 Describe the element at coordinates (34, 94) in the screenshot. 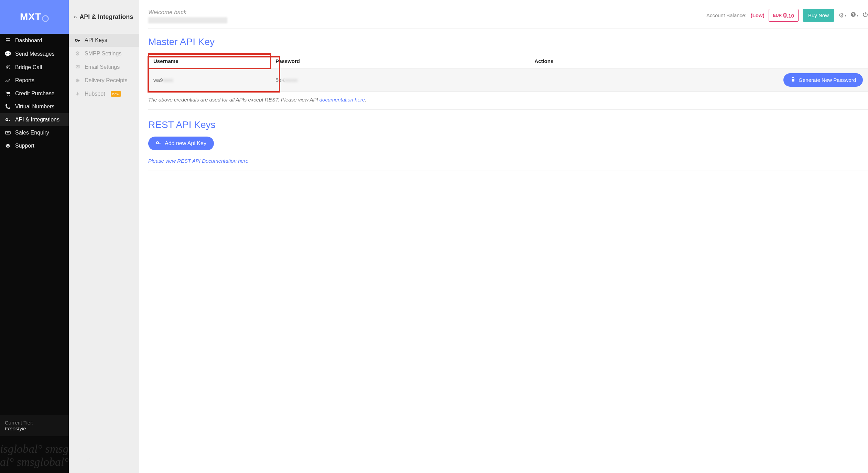

I see `nav-credit-purchase: Credit Purchase` at that location.